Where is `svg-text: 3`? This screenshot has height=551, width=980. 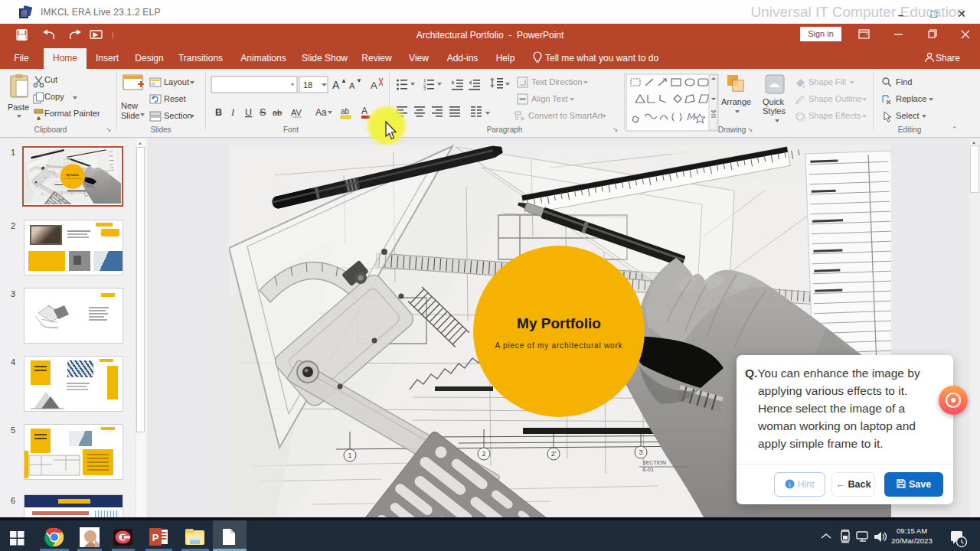
svg-text: 3 is located at coordinates (425, 89).